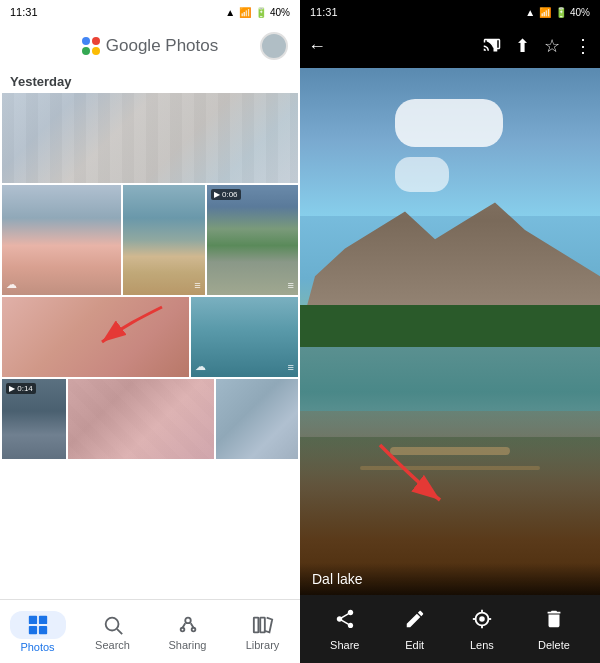 This screenshot has height=663, width=600. What do you see at coordinates (162, 46) in the screenshot?
I see `app-title: Google Photos` at bounding box center [162, 46].